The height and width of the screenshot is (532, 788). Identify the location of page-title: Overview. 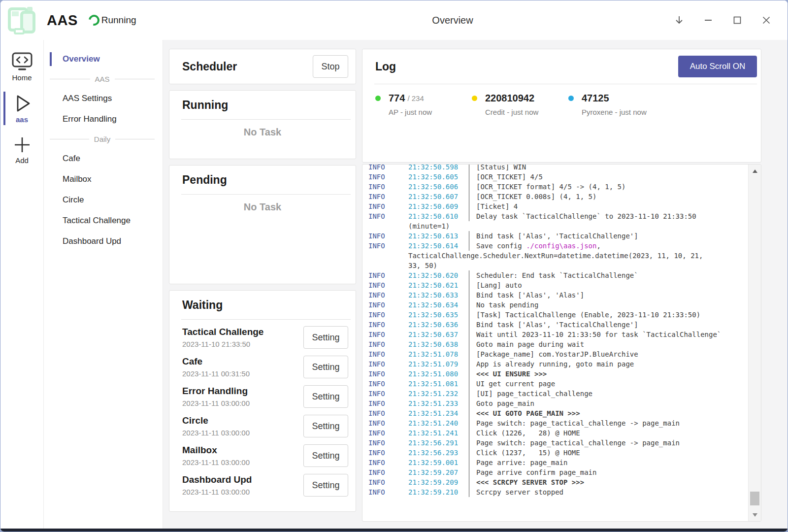
(452, 21).